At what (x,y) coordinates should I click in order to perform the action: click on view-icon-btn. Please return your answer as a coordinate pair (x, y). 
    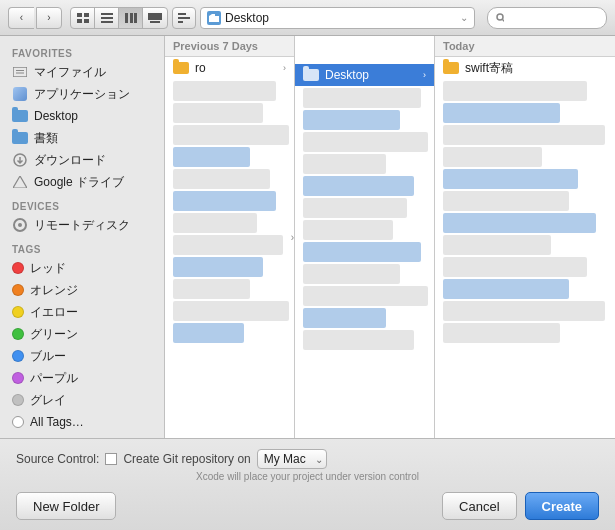
    Looking at the image, I should click on (83, 18).